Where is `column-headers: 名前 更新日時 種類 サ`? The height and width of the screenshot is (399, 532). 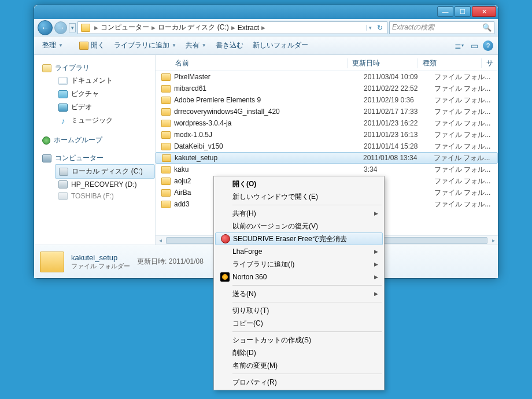 column-headers: 名前 更新日時 種類 サ is located at coordinates (327, 63).